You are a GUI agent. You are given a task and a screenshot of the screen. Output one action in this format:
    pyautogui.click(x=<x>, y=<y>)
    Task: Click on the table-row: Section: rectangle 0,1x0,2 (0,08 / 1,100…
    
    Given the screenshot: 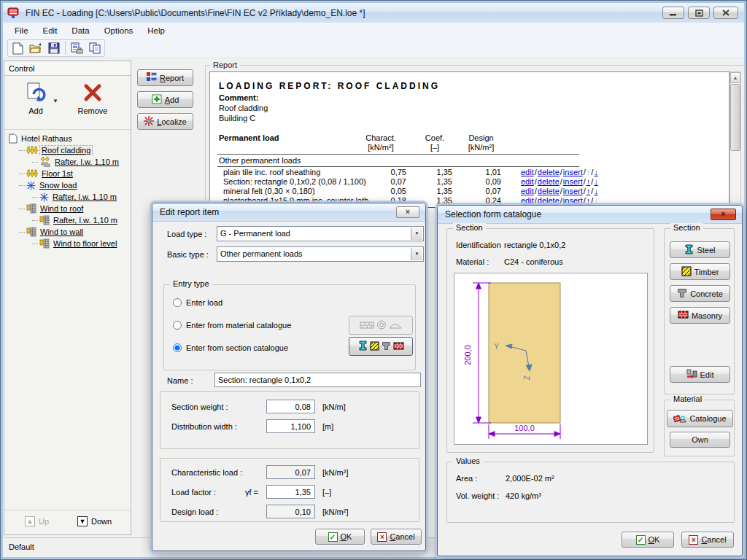 What is the action you would take?
    pyautogui.click(x=470, y=182)
    